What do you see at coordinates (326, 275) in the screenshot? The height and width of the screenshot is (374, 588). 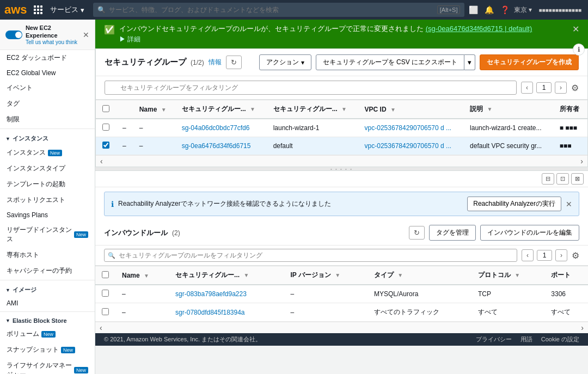 I see `inbound-header-ip-version: IP バージョン ▼` at bounding box center [326, 275].